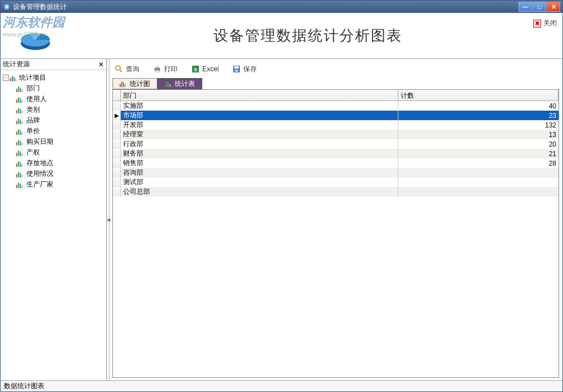 The height and width of the screenshot is (392, 563). What do you see at coordinates (180, 84) in the screenshot?
I see `tab-table: 统计表` at bounding box center [180, 84].